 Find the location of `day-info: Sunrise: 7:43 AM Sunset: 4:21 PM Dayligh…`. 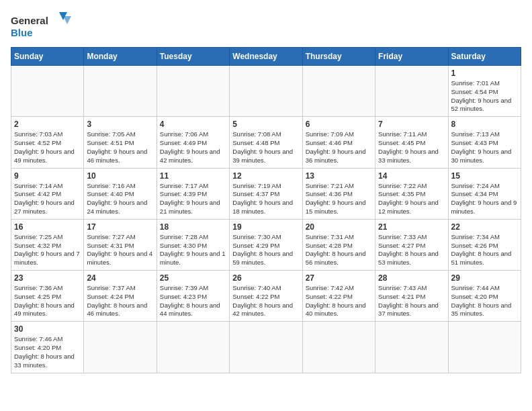

day-info: Sunrise: 7:43 AM Sunset: 4:21 PM Dayligh… is located at coordinates (411, 301).